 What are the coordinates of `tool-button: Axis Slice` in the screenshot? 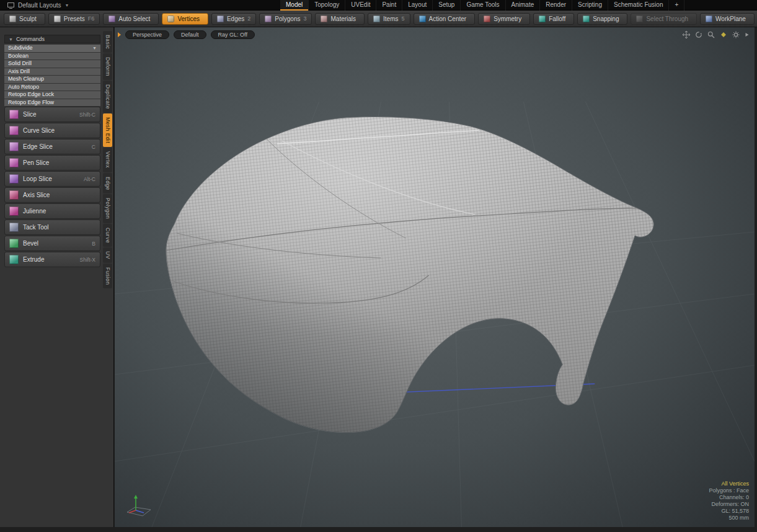 It's located at (52, 195).